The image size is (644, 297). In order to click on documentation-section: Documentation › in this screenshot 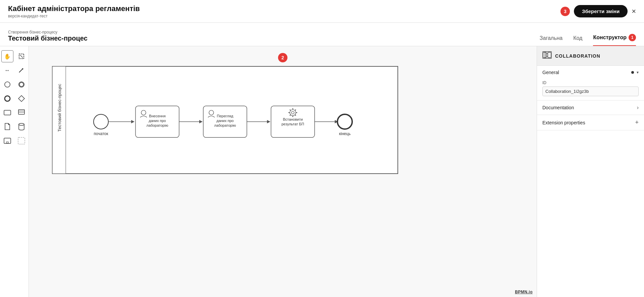, I will do `click(590, 108)`.